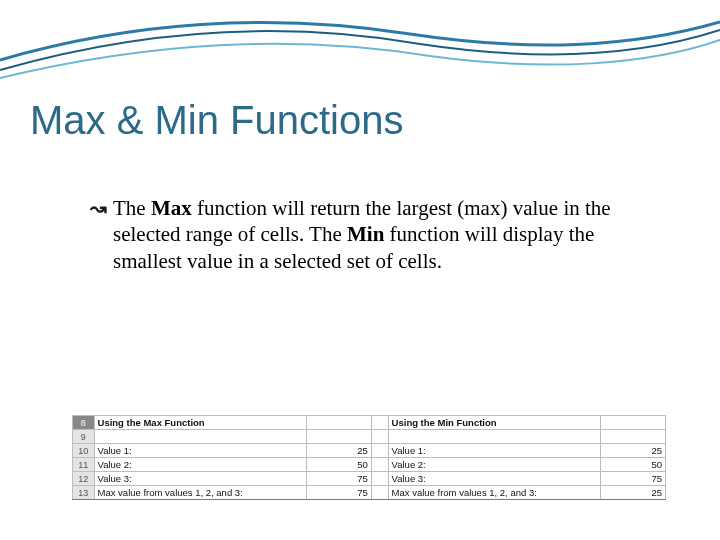 Image resolution: width=720 pixels, height=540 pixels. What do you see at coordinates (84, 465) in the screenshot?
I see `row-header: 11` at bounding box center [84, 465].